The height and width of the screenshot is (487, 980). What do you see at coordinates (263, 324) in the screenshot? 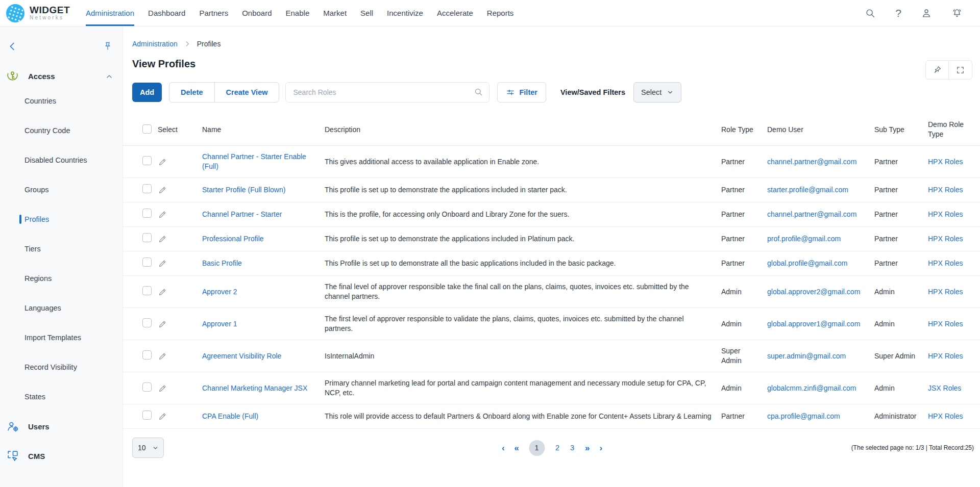
I see `profile-name-link: Approver 1` at bounding box center [263, 324].